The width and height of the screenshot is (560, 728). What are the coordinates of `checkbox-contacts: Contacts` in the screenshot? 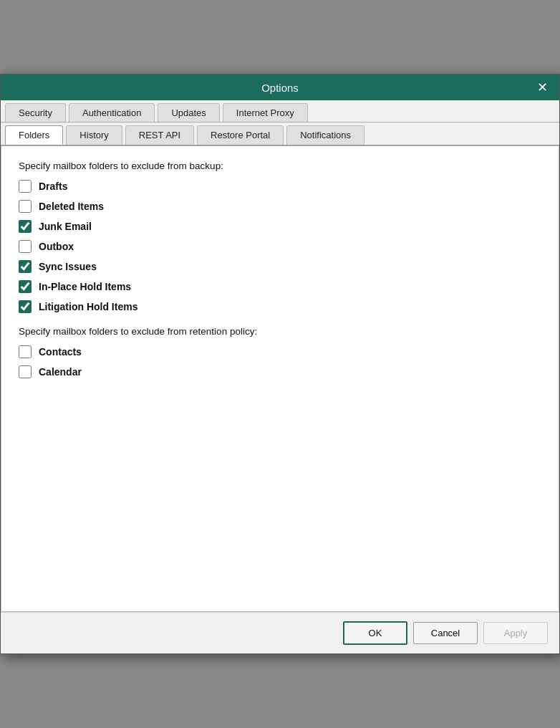 It's located at (280, 352).